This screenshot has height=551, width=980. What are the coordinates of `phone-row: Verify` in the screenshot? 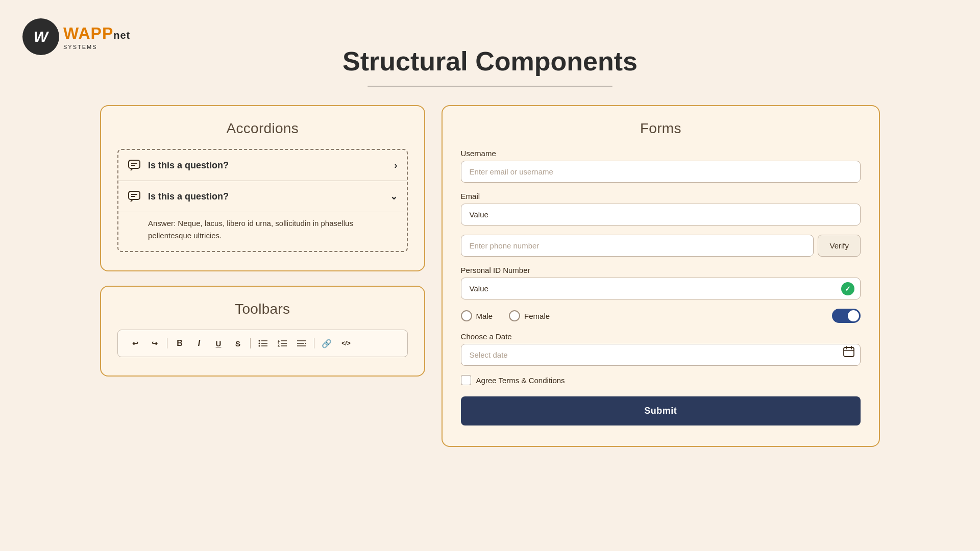 It's located at (660, 246).